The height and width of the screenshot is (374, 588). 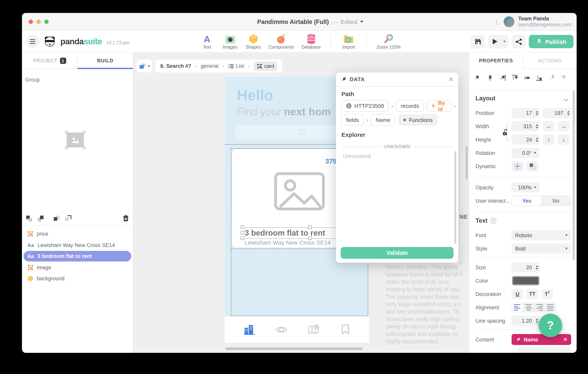 I want to click on nudge-right-button: →, so click(x=564, y=126).